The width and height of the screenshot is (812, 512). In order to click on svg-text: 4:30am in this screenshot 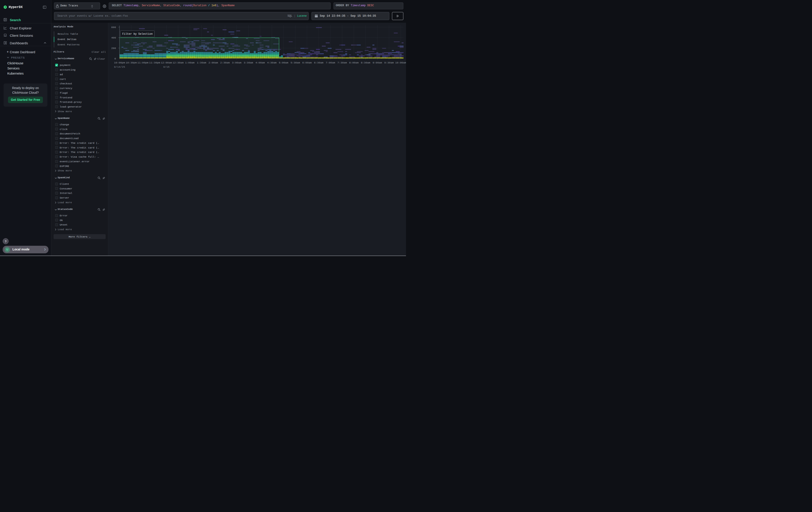, I will do `click(272, 63)`.